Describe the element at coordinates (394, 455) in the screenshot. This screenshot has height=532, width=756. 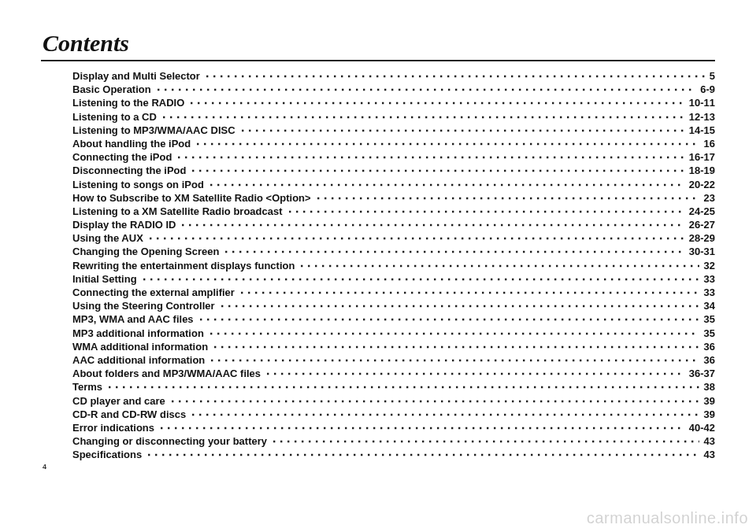
I see `toc-row: Specifications･･････････････････････････…` at that location.